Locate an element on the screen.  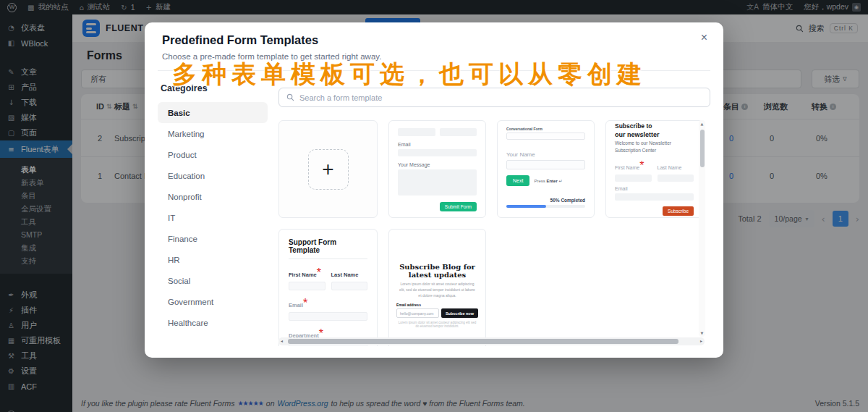
preview-subscribe-button: Subscribe now is located at coordinates (460, 313).